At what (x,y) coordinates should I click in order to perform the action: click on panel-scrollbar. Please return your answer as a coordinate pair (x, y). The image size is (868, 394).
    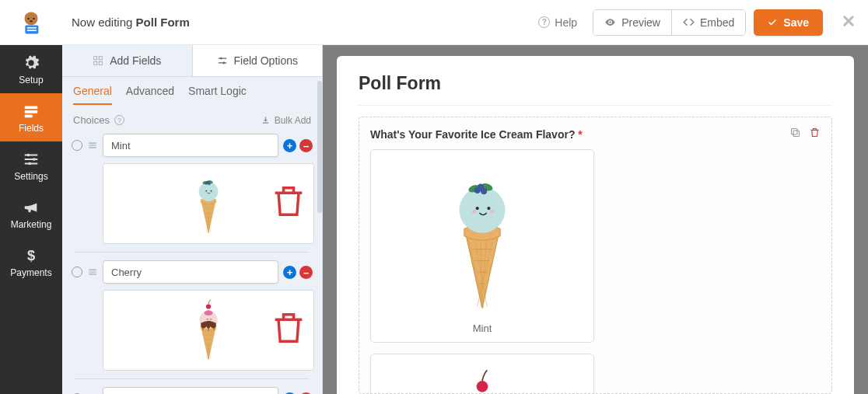
    Looking at the image, I should click on (320, 147).